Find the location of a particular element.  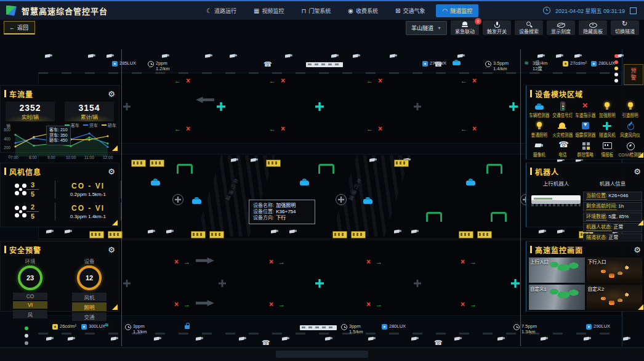

触发开关-button: 触发开关 is located at coordinates (497, 28).